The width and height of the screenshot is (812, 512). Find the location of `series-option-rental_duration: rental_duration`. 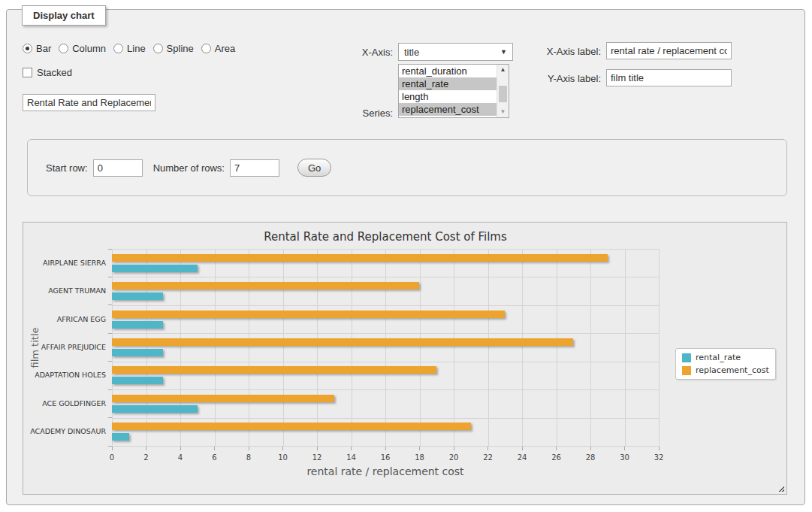

series-option-rental_duration: rental_duration is located at coordinates (448, 71).